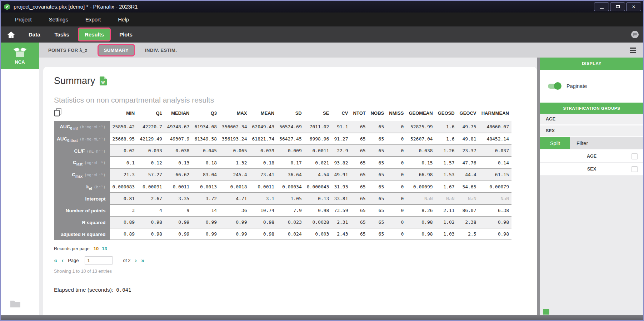  Describe the element at coordinates (634, 157) in the screenshot. I see `split-checkbox-age` at that location.